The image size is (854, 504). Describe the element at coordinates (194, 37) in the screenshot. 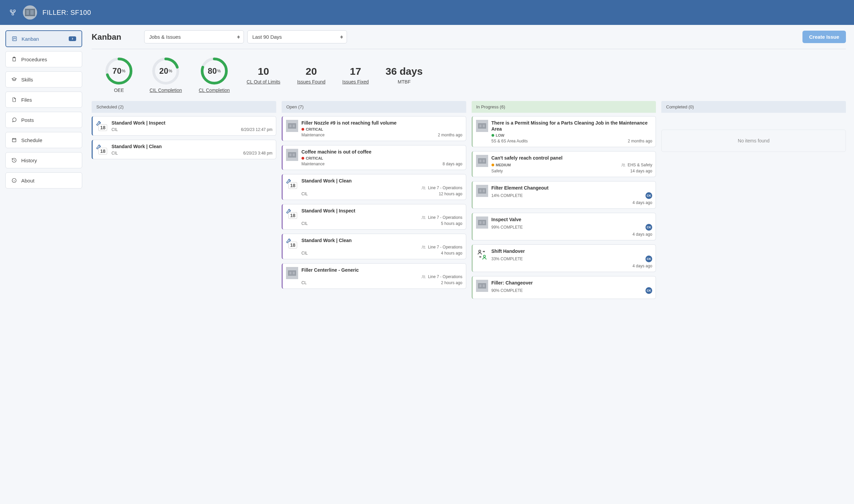

I see `filter-type-select: Jobs & Issues` at that location.